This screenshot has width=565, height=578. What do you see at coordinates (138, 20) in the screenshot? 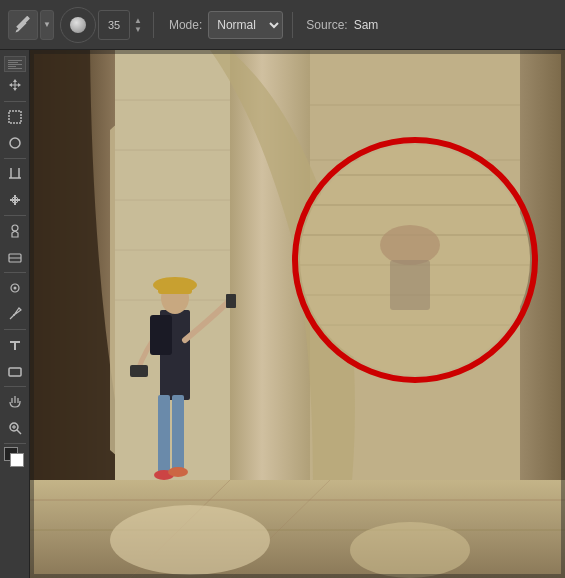
I see `brush-size-up: ▲` at bounding box center [138, 20].